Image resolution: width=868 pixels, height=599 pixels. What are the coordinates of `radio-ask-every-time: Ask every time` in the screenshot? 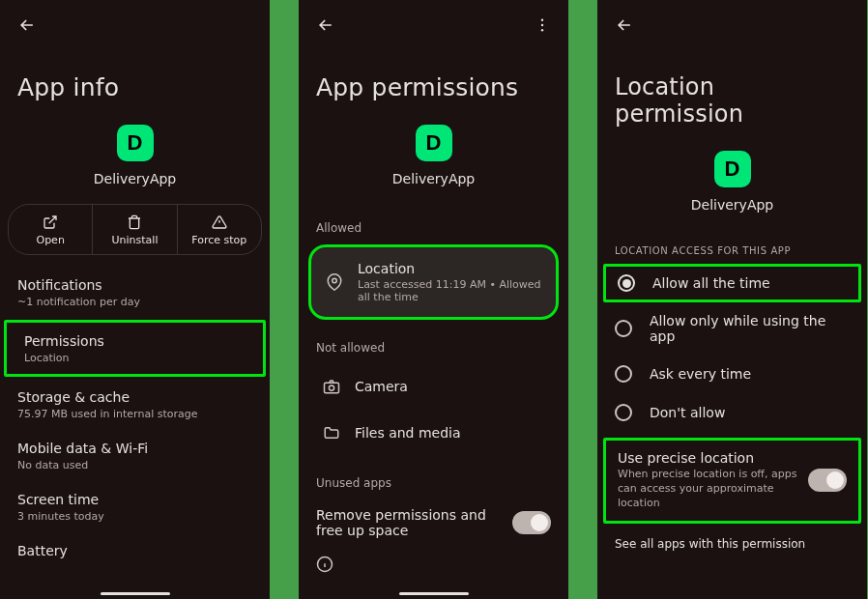 It's located at (733, 374).